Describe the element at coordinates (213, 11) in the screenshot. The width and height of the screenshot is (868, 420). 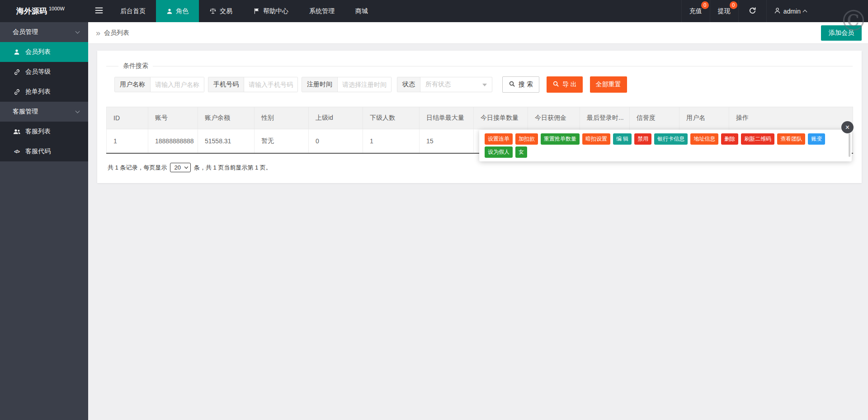
I see `scales-icon` at that location.